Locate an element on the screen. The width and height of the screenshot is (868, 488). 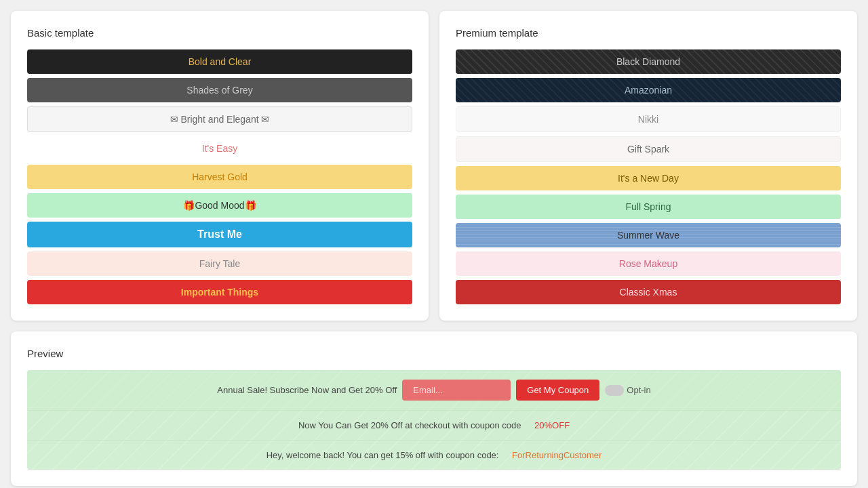
template-summer-wave: Summer Wave is located at coordinates (648, 235).